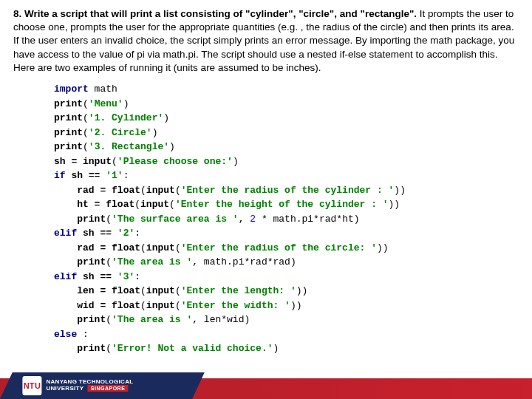 This screenshot has height=399, width=532. I want to click on ntu-line1: NANYANG TECHNOLOGICAL, so click(89, 381).